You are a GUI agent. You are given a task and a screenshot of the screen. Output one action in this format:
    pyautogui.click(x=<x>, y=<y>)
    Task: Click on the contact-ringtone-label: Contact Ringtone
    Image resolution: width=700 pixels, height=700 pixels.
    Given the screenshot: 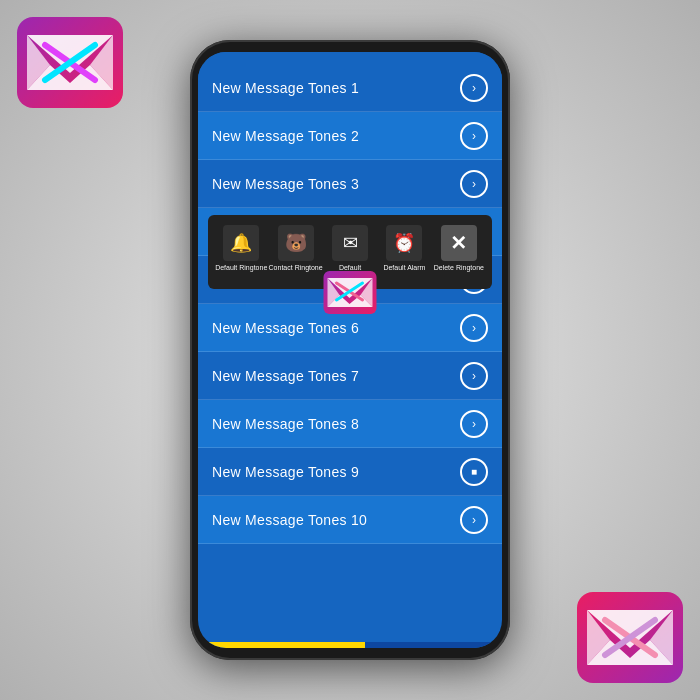 What is the action you would take?
    pyautogui.click(x=296, y=268)
    